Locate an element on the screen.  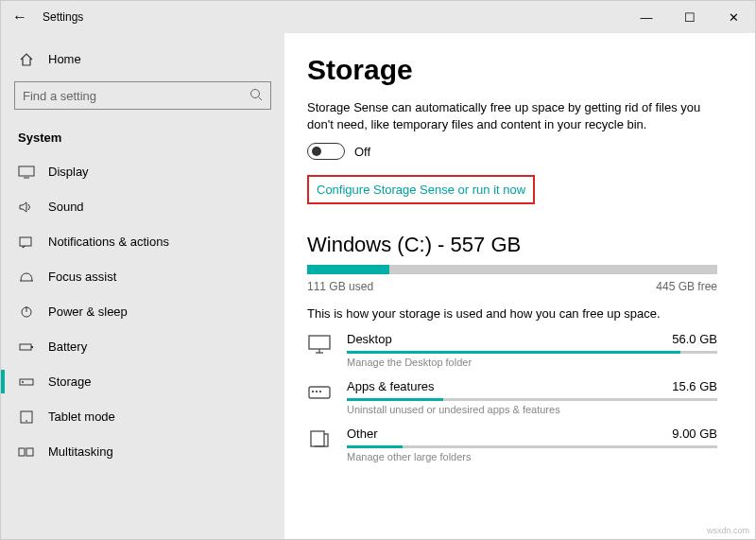
configure-storage-sense-link: Configure Storage Sense or run it now is located at coordinates (421, 189).